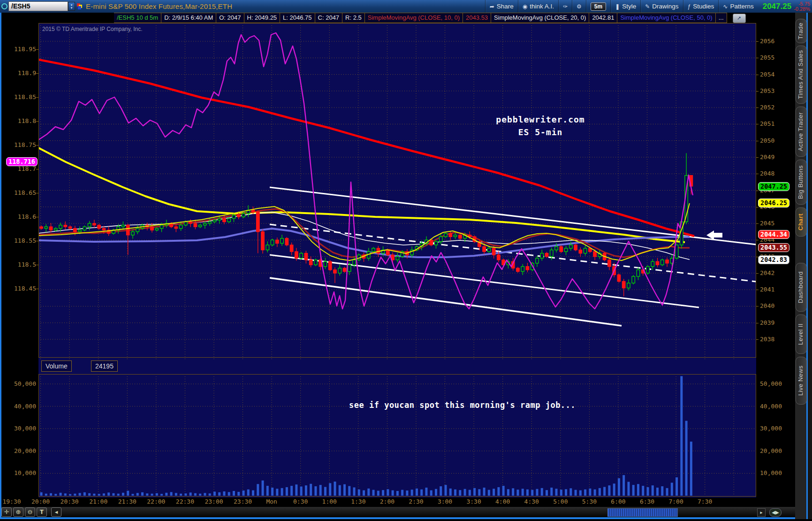 The width and height of the screenshot is (812, 521). Describe the element at coordinates (300, 501) in the screenshot. I see `time-axis-label: 0:30` at that location.